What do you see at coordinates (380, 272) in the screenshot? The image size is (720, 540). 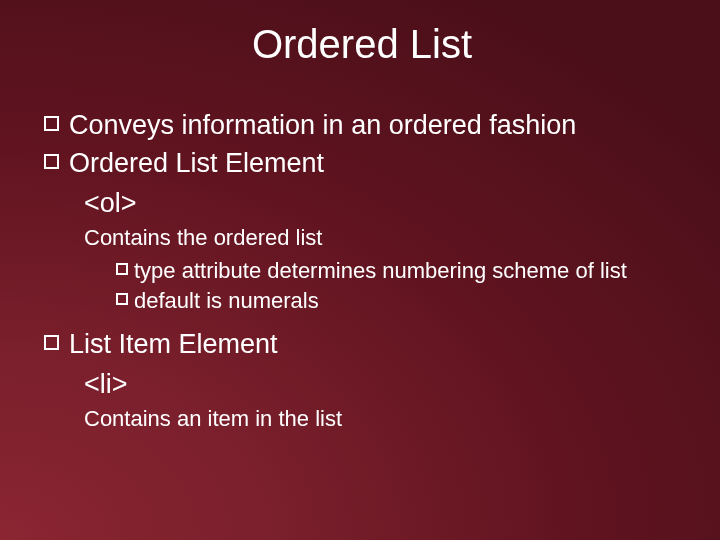 I see `nested-bullet-text: type attribute determines numbering sche…` at bounding box center [380, 272].